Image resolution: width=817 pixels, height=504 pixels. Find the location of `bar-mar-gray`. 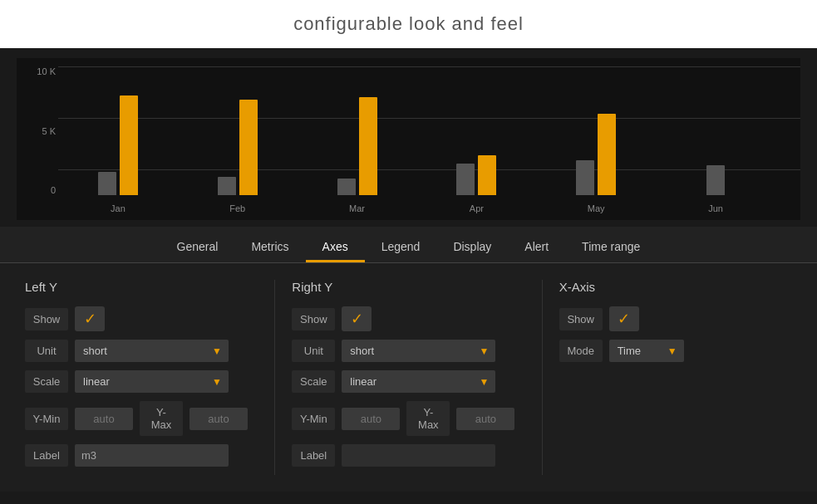

bar-mar-gray is located at coordinates (347, 187).